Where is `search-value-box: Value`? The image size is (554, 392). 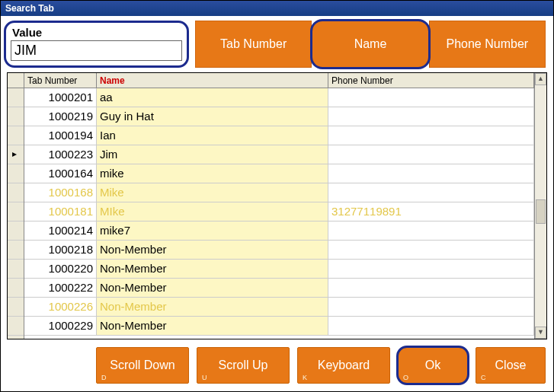
search-value-box: Value is located at coordinates (96, 44).